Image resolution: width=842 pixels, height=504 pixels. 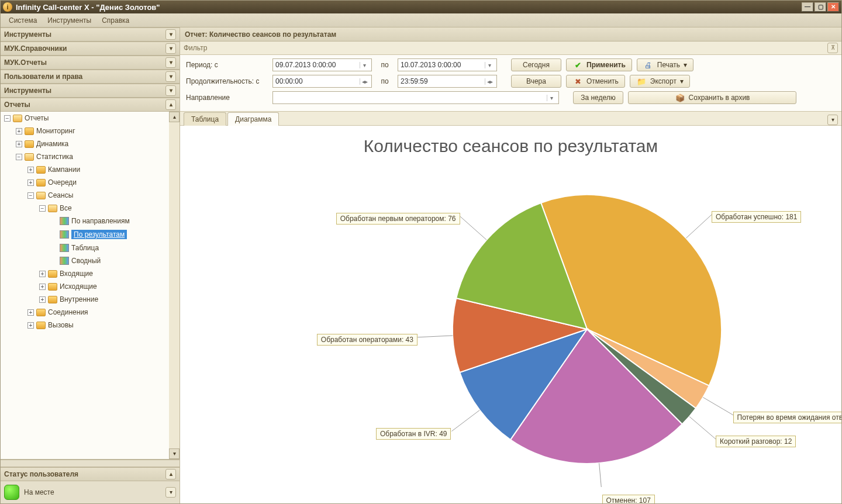 I want to click on tree-root: −Отчеты, so click(x=91, y=118).